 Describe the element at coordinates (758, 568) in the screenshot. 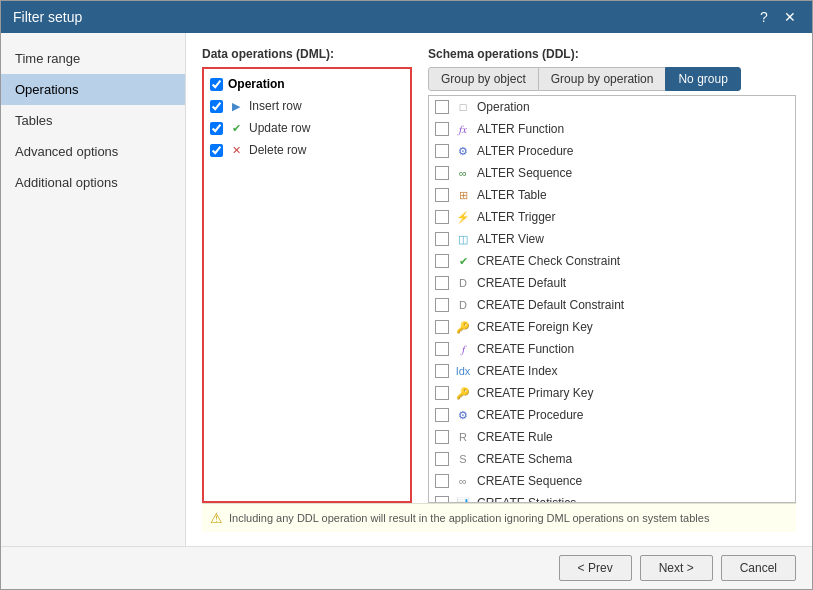

I see `cancel-button: Cancel` at that location.